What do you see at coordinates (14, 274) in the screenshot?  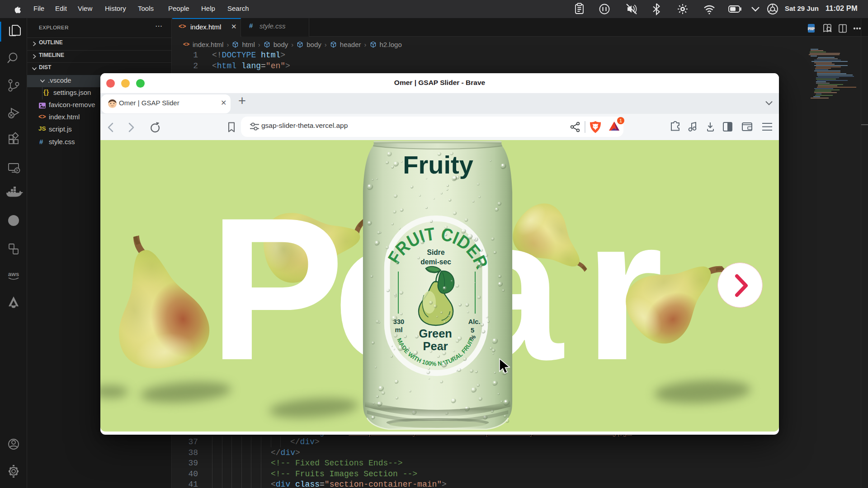 I see `svg-text: aws` at bounding box center [14, 274].